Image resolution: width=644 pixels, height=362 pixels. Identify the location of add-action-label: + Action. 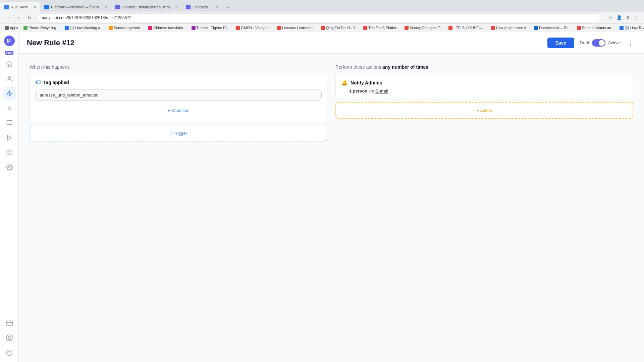
(484, 111).